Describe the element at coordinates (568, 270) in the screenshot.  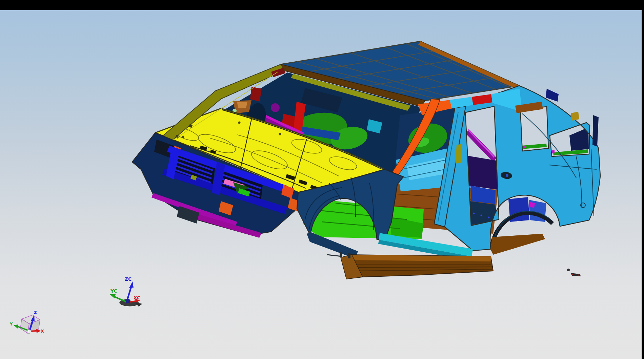
I see `debris-dot` at that location.